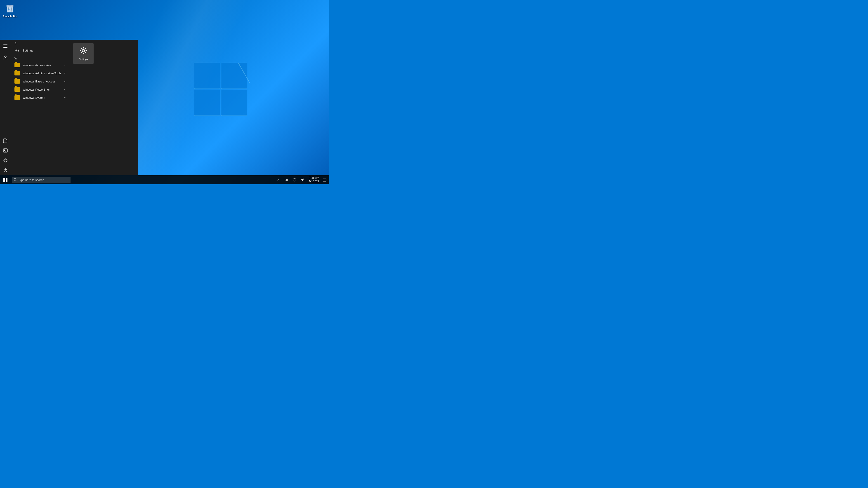 Image resolution: width=868 pixels, height=488 pixels. Describe the element at coordinates (5, 57) in the screenshot. I see `nav-user-button` at that location.